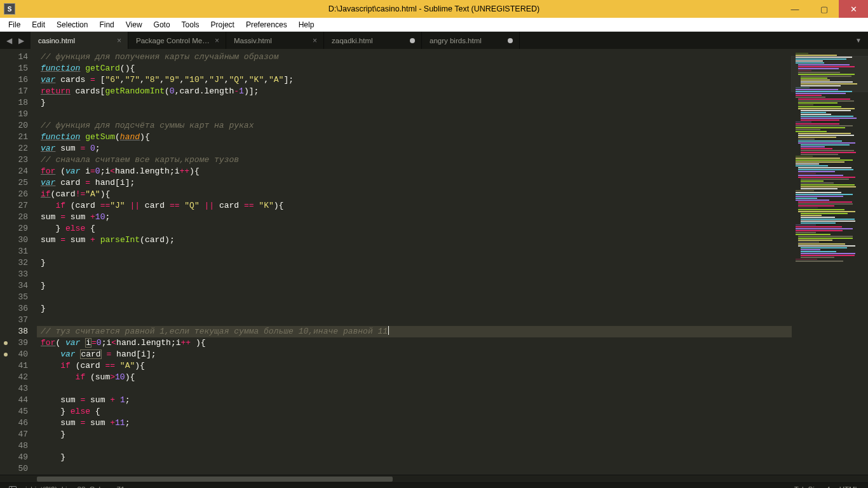 The width and height of the screenshot is (868, 488). What do you see at coordinates (14, 217) in the screenshot?
I see `line-number: 28` at bounding box center [14, 217].